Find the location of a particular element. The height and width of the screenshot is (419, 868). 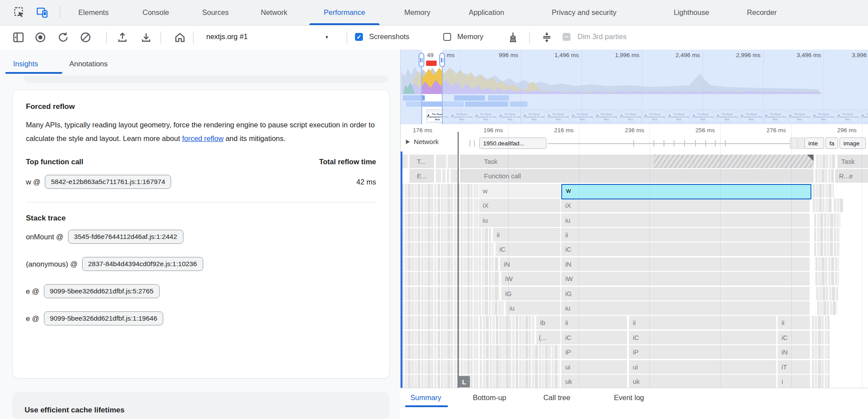

flame-bar-e: E... is located at coordinates (422, 176).